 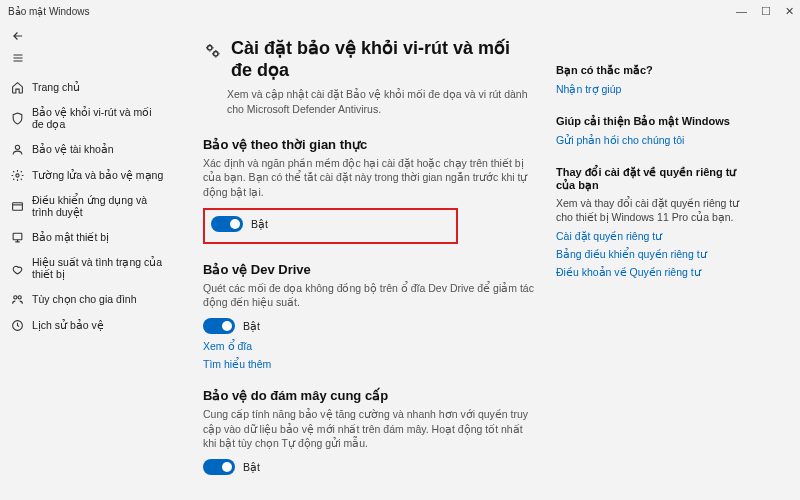 What do you see at coordinates (98, 206) in the screenshot?
I see `sidebar-item-label: Điều khiển ứng dụng và trình duyệt` at bounding box center [98, 206].